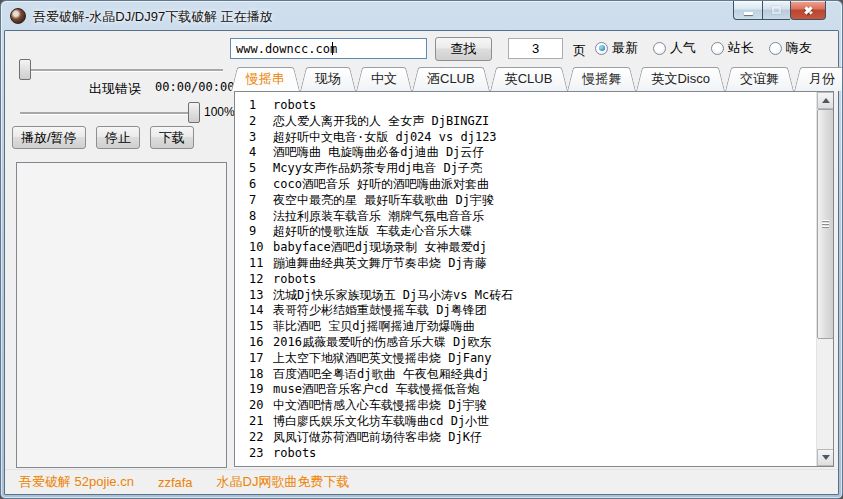 This screenshot has width=843, height=499. Describe the element at coordinates (254, 264) in the screenshot. I see `song-index: 11` at that location.